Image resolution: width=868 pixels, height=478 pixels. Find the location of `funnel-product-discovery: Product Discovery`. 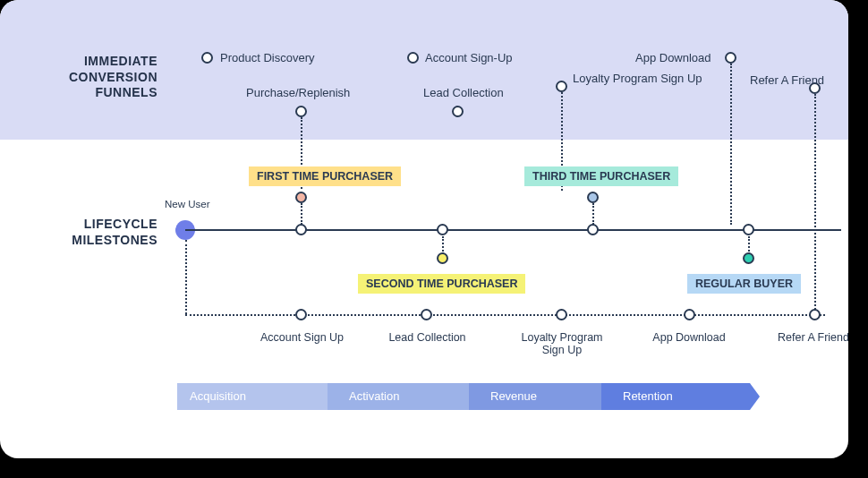

funnel-product-discovery: Product Discovery is located at coordinates (267, 57).